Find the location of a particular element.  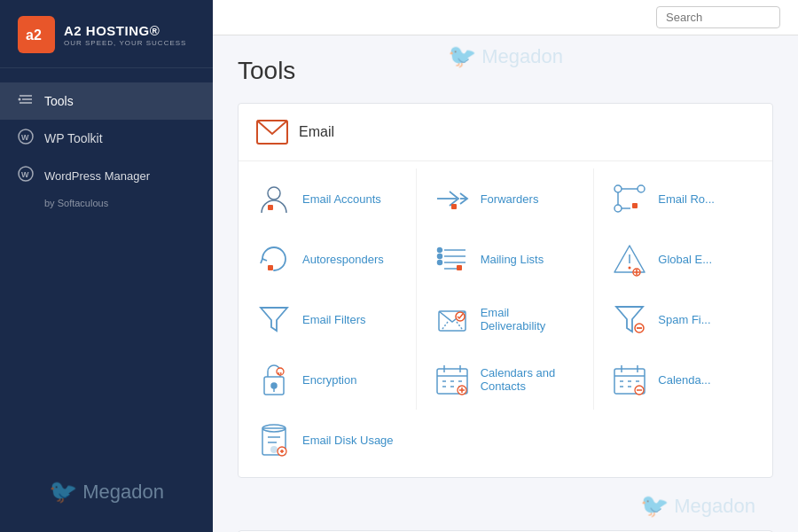

grid-item-spam-filters: Spam Fi... is located at coordinates (683, 319).